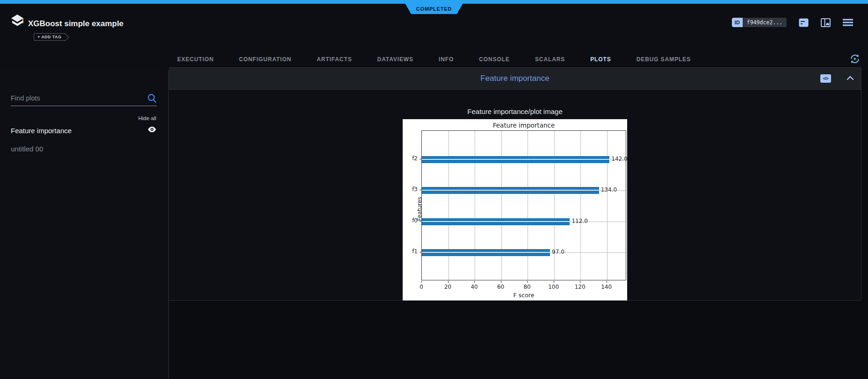  Describe the element at coordinates (837, 79) in the screenshot. I see `plot-card-header-icons: </>` at that location.